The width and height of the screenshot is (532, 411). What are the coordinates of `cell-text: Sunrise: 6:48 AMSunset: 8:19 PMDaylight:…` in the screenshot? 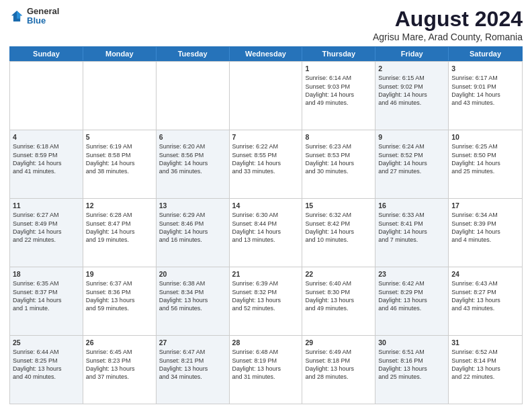 It's located at (257, 364).